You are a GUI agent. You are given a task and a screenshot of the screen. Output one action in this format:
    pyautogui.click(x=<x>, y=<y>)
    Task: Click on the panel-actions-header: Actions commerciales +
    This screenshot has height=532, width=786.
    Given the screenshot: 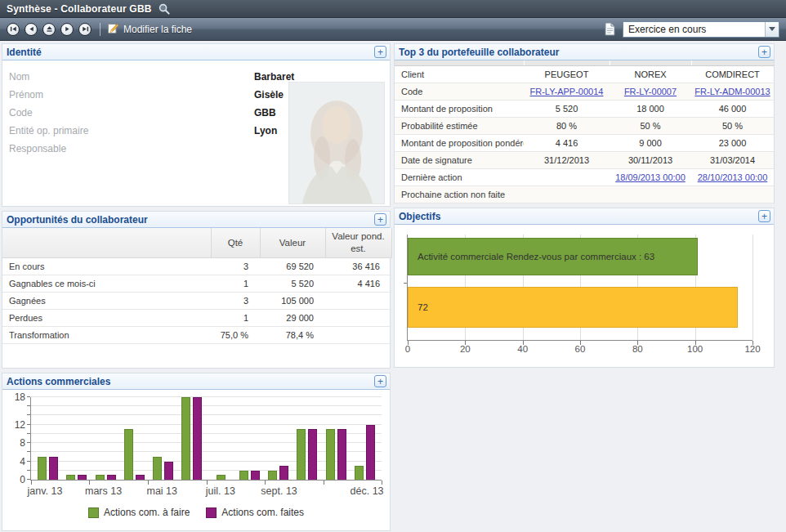 What is the action you would take?
    pyautogui.click(x=196, y=382)
    